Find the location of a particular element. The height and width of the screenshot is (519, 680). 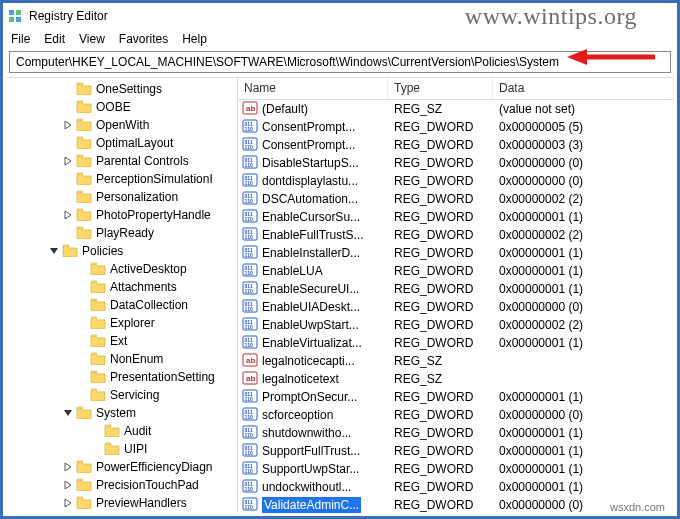

tree-item: Parental Controls is located at coordinates (122, 161).